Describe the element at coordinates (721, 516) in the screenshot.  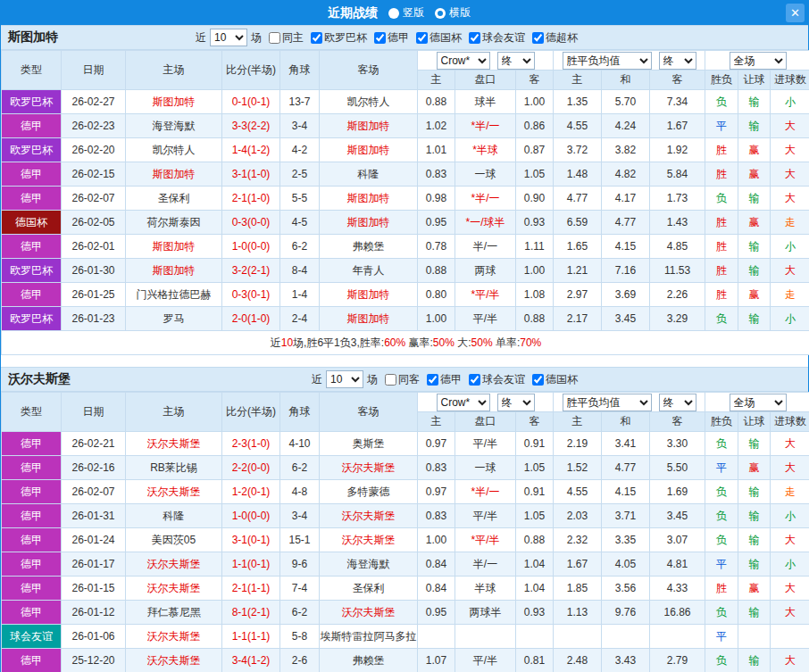
I see `result-wdl: 负` at that location.